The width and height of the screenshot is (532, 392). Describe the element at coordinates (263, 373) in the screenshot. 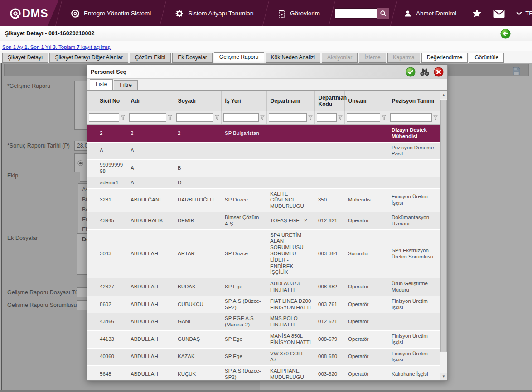

I see `personnel-row: 5648ABDULLAHKÜÇÜKSP A.S (Düzce-SP2)KALIP…` at that location.